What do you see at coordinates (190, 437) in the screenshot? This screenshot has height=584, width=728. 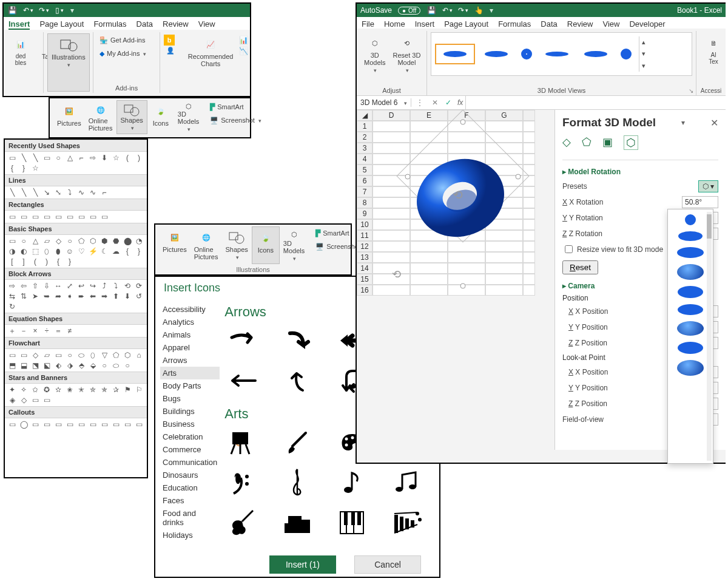 I see `icon-cat-celebration: Celebration` at bounding box center [190, 437].